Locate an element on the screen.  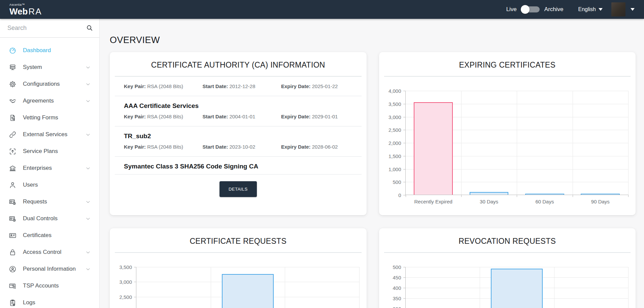
sidebar-item-agreements: Agreements is located at coordinates (50, 101).